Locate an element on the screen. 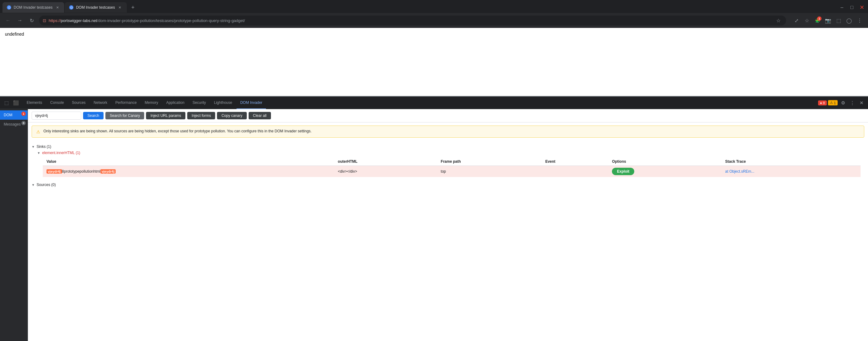 Image resolution: width=868 pixels, height=341 pixels. sidebar-item-dom: DOM 1 is located at coordinates (14, 115).